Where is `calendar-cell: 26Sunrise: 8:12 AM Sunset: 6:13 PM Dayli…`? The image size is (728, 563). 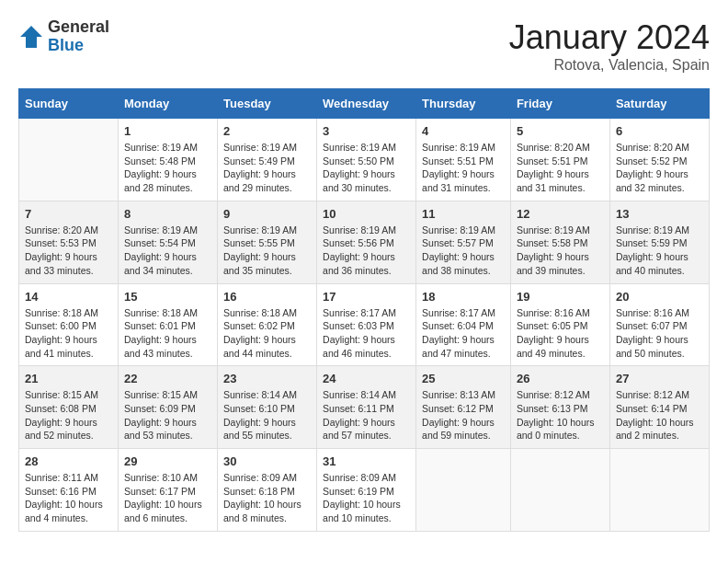 calendar-cell: 26Sunrise: 8:12 AM Sunset: 6:13 PM Dayli… is located at coordinates (560, 408).